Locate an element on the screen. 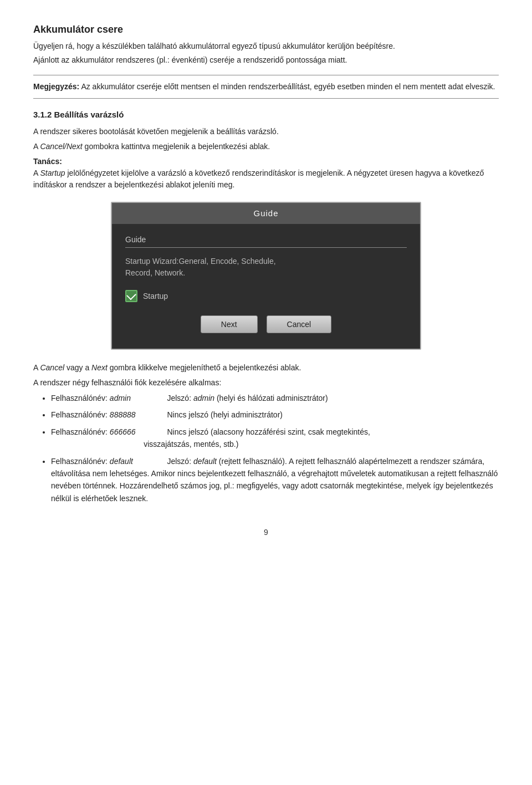  guide-cancel-button: Cancel is located at coordinates (299, 324).